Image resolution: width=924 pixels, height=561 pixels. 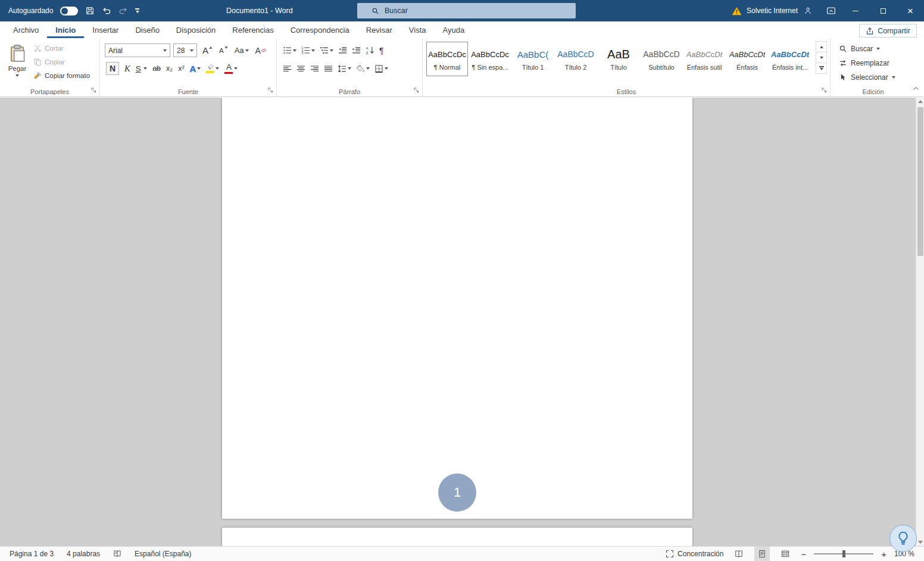 I want to click on grow-font-button: A, so click(x=207, y=50).